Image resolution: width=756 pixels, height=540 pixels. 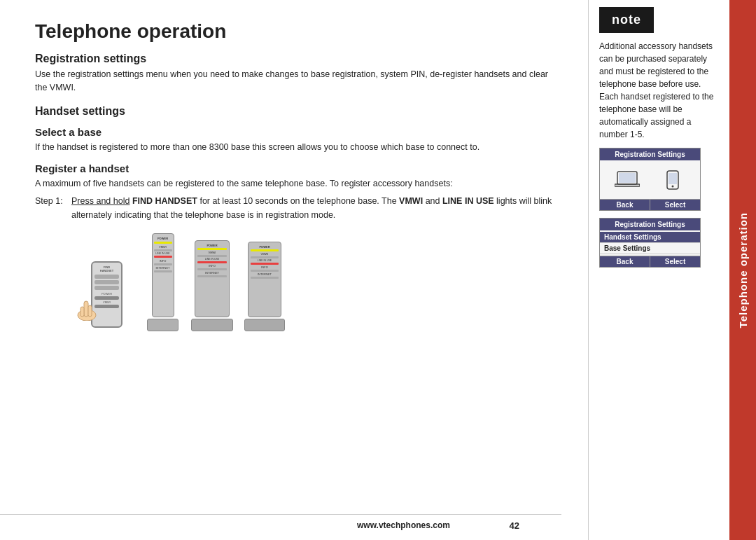 What do you see at coordinates (105, 296) in the screenshot?
I see `hand-phone-illustration: FINDHANDSET POWER VMWI` at bounding box center [105, 296].